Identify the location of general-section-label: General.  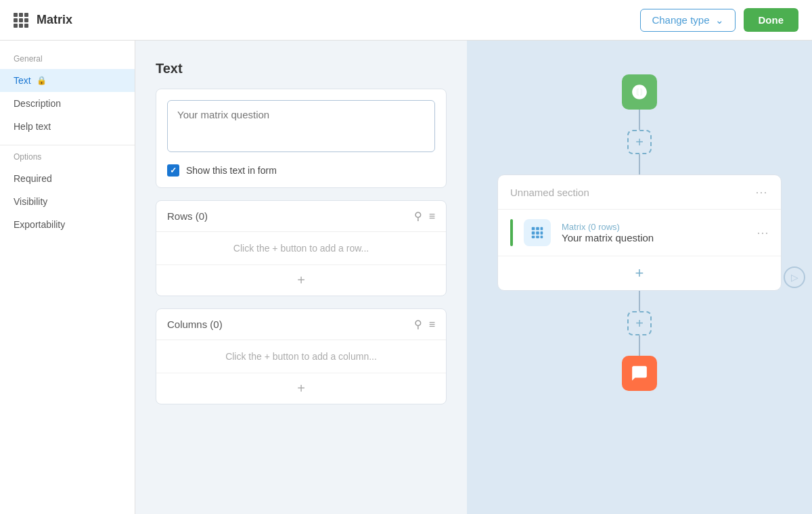
(68, 62).